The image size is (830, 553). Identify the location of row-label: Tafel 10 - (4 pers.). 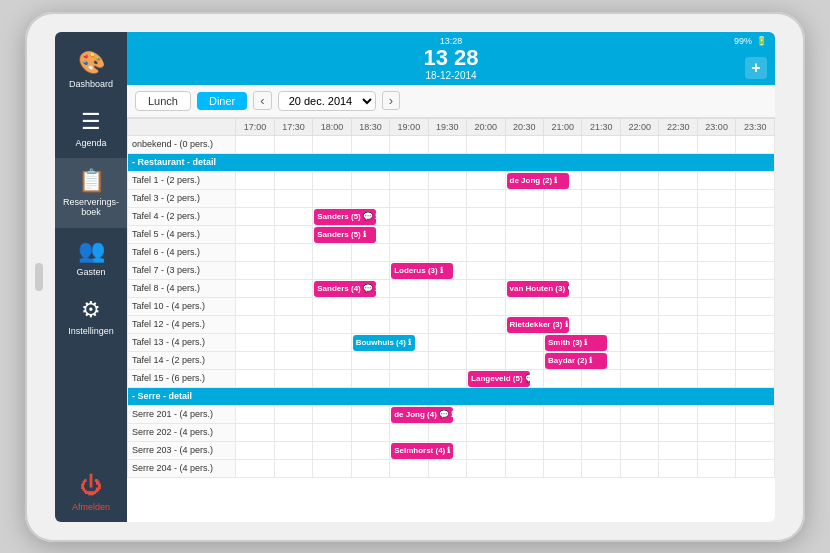
(182, 306).